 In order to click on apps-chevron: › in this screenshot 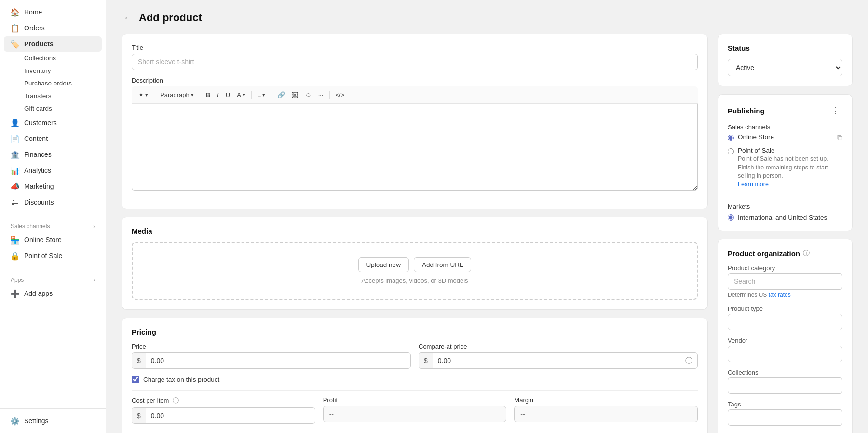, I will do `click(94, 280)`.